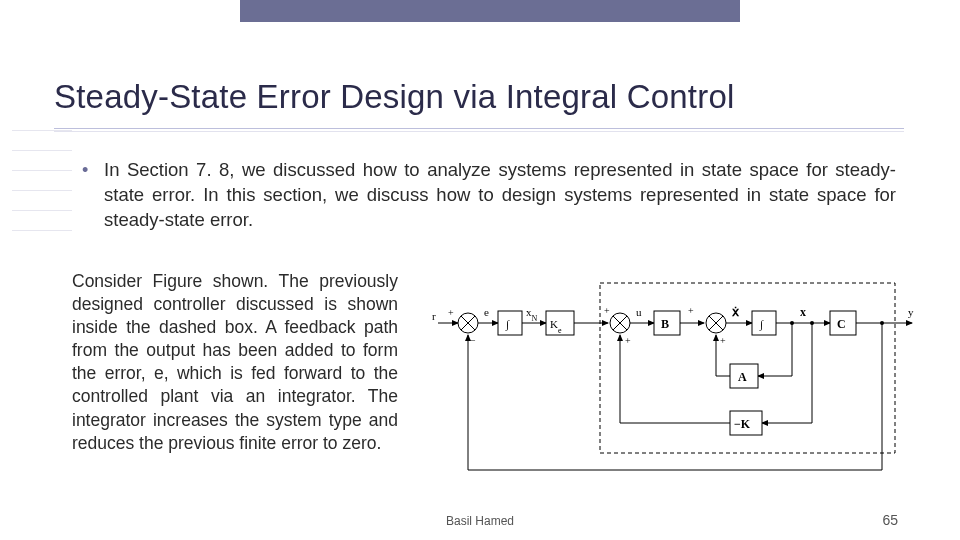  I want to click on body-text: Consider Figure shown. The previously de…, so click(235, 362).